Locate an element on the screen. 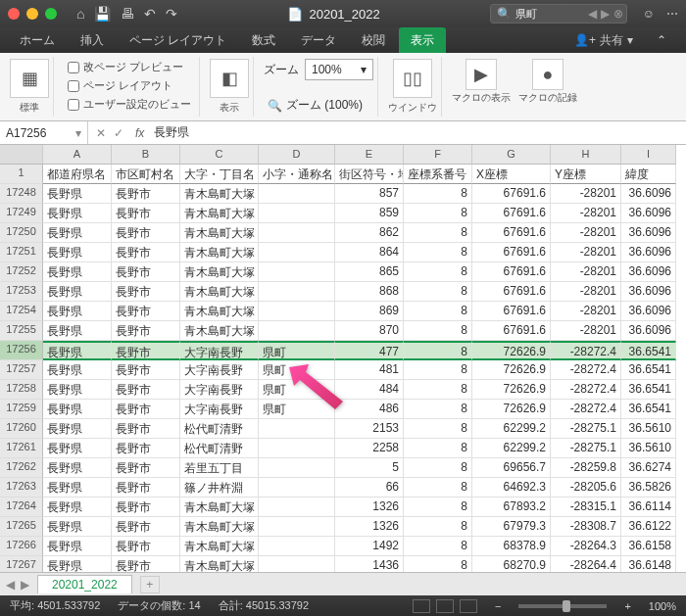 The image size is (686, 616). formula-input: 長野県 is located at coordinates (417, 133).